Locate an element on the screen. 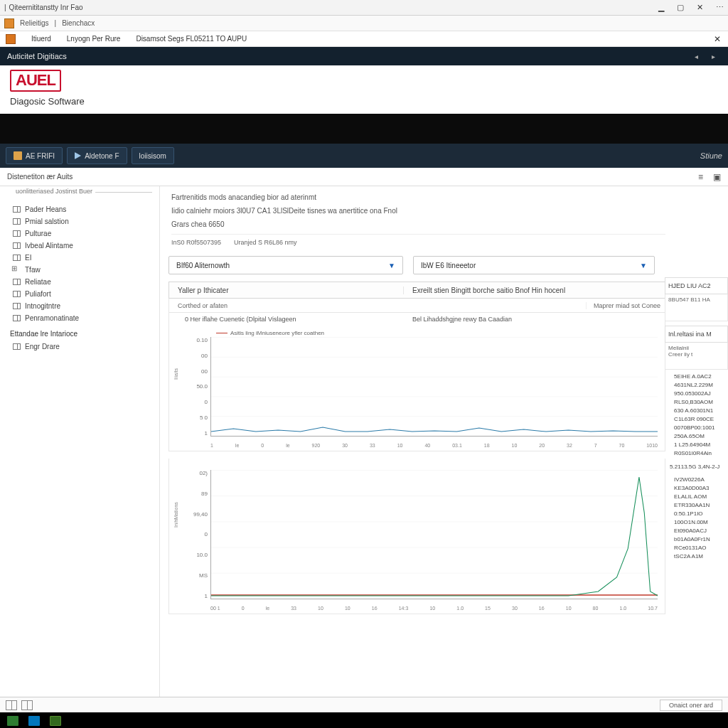 Image resolution: width=728 pixels, height=728 pixels. chart-1-yaxis: 0.10000050.005 01 is located at coordinates (196, 387).